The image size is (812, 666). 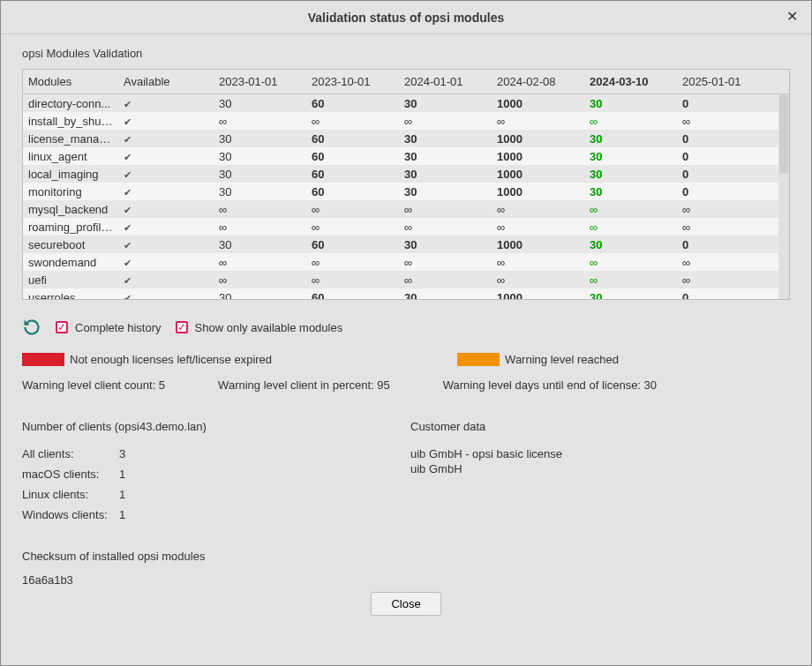 I want to click on th-date-4: 2024-03-10, so click(x=630, y=81).